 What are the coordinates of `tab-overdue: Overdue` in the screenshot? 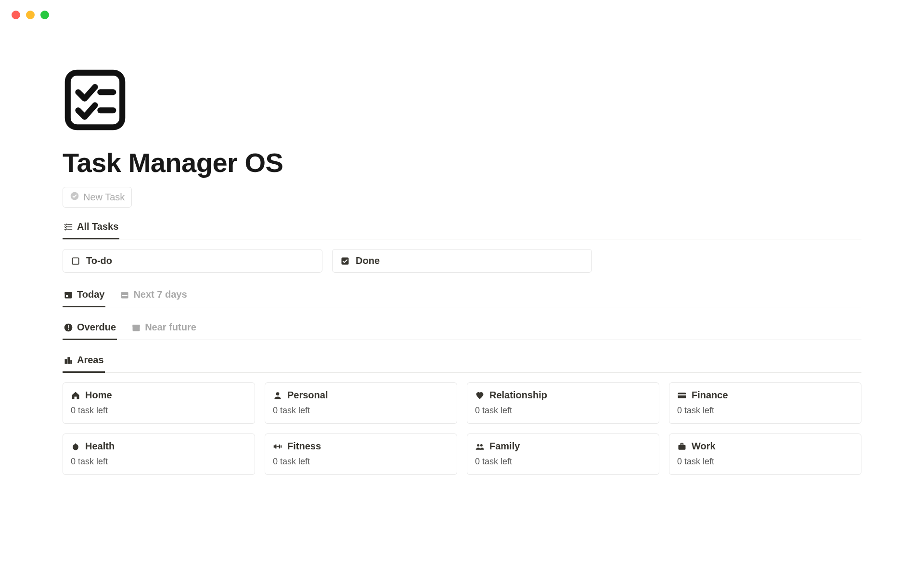 It's located at (90, 328).